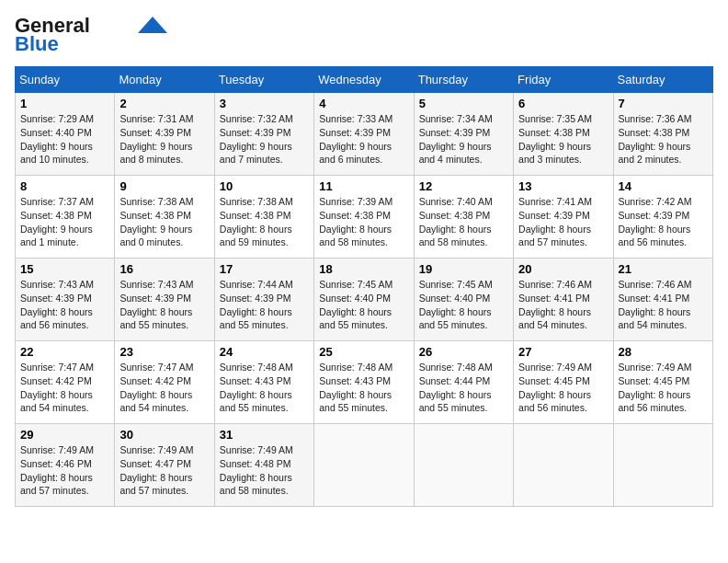 This screenshot has width=728, height=563. Describe the element at coordinates (65, 300) in the screenshot. I see `calendar-day-cell: 15Sunrise: 7:43 AM Sunset: 4:39 PM Dayli…` at that location.